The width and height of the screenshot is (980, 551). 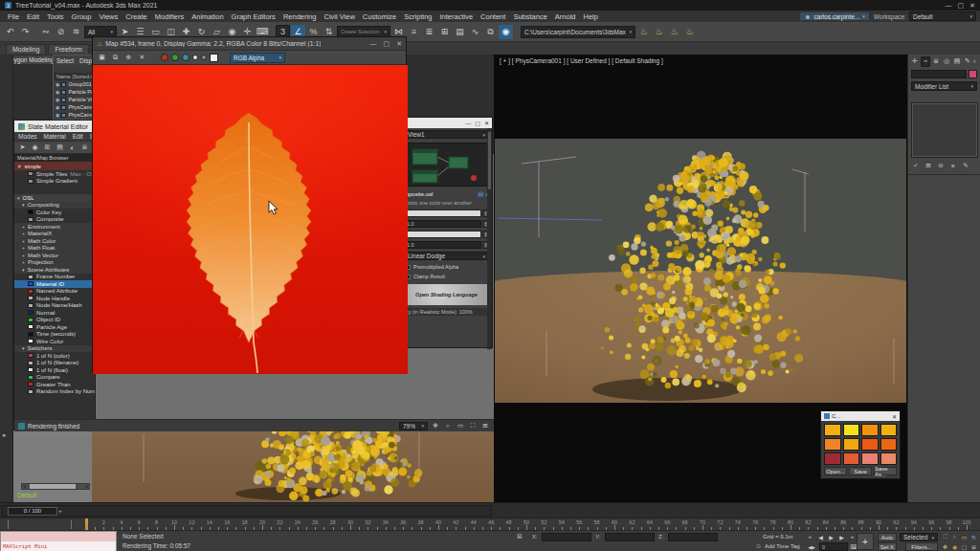 I want to click on coord-y-field, so click(x=630, y=538).